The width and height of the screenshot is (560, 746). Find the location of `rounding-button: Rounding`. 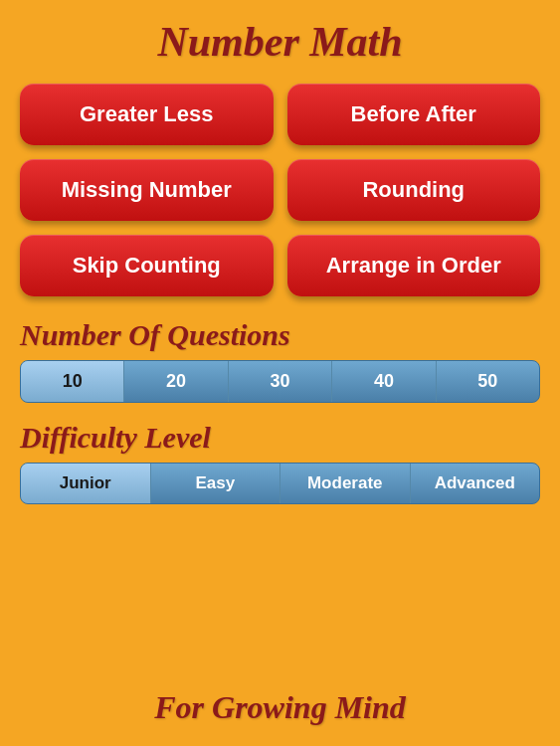

rounding-button: Rounding is located at coordinates (414, 190).